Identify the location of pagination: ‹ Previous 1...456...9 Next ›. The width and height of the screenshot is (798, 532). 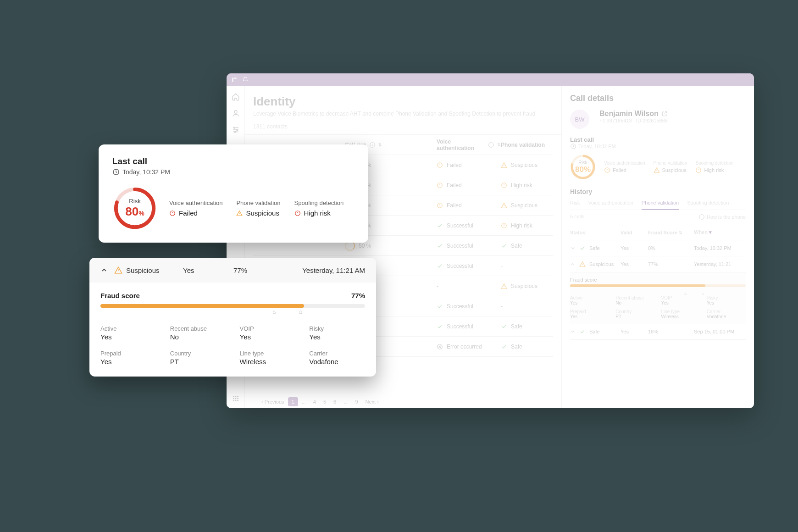
(403, 399).